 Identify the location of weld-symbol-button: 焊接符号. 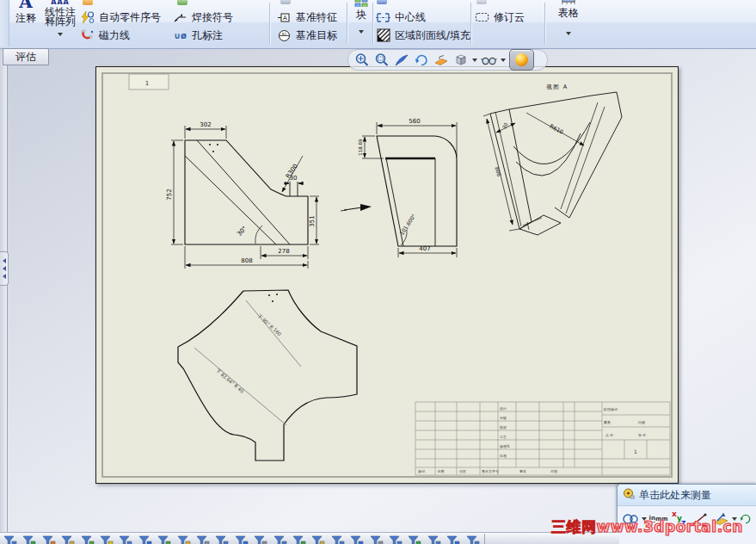
(203, 17).